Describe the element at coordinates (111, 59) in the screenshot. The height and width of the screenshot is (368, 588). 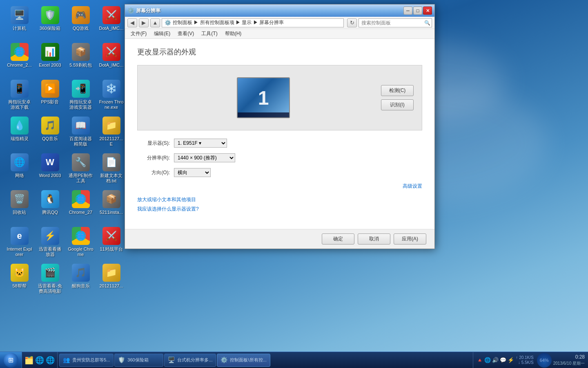
I see `desktop-icon-dota2: ⚔️DotA_IMC...` at that location.